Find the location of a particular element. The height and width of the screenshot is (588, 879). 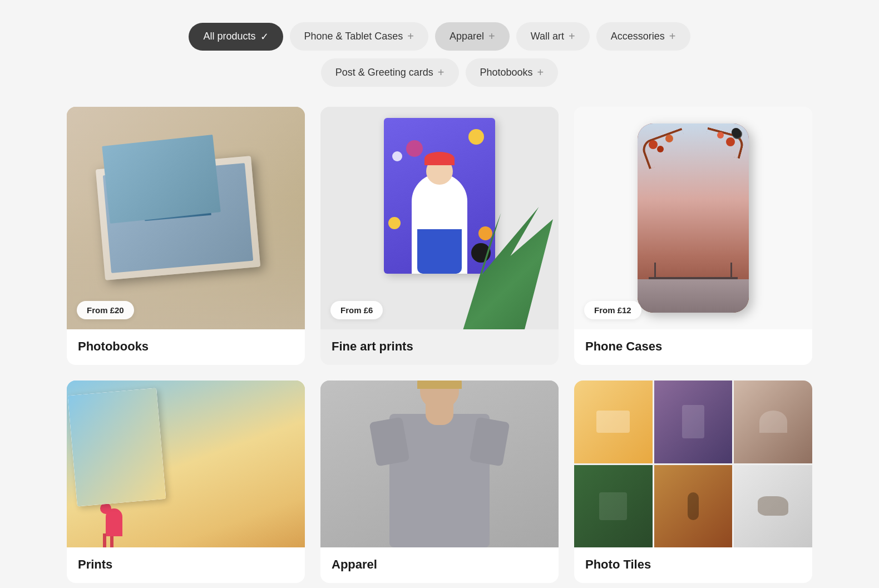

product-card-prints2: Prints is located at coordinates (186, 482).